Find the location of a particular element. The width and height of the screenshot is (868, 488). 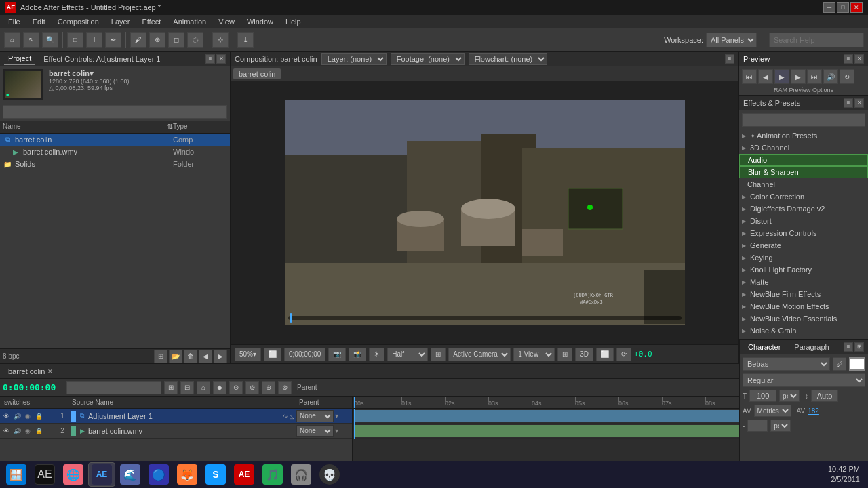

tl-ctrl2: ⊟ is located at coordinates (187, 388).